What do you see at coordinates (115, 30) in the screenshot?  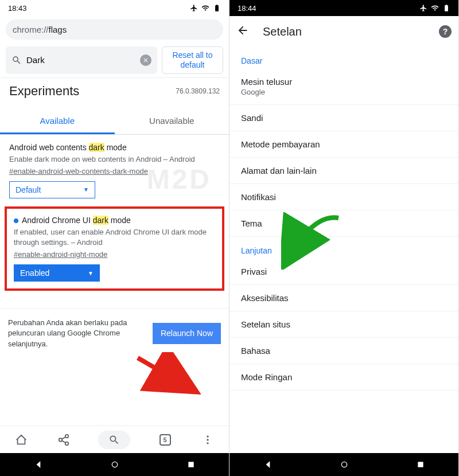 I see `url-bar: chrome://flags` at bounding box center [115, 30].